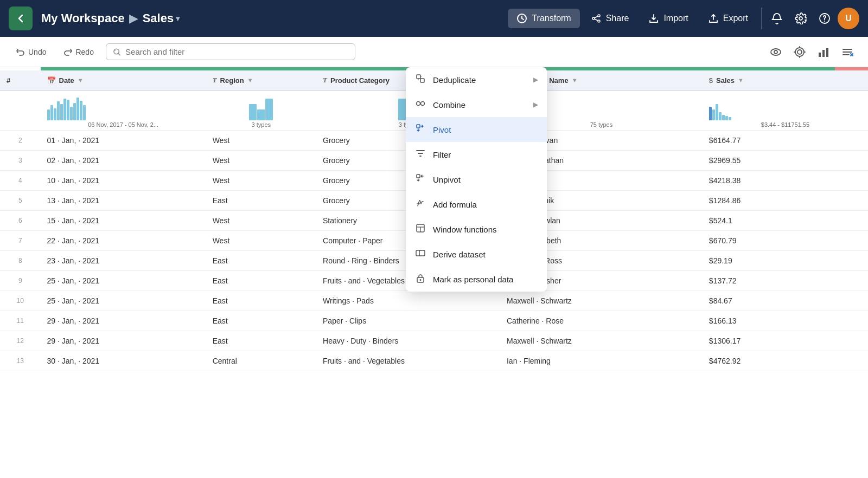 This screenshot has width=868, height=478. I want to click on undo-button: Undo, so click(31, 52).